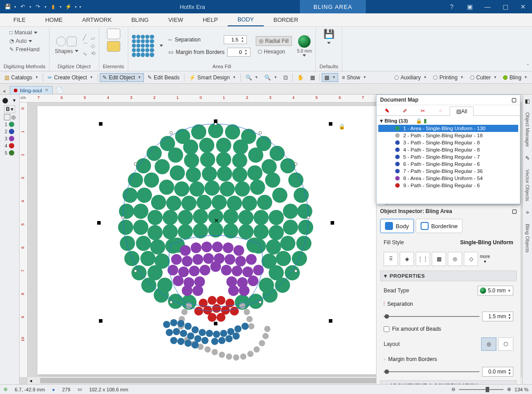 The height and width of the screenshot is (394, 532). What do you see at coordinates (23, 7) in the screenshot?
I see `undo-icon: ↶` at bounding box center [23, 7].